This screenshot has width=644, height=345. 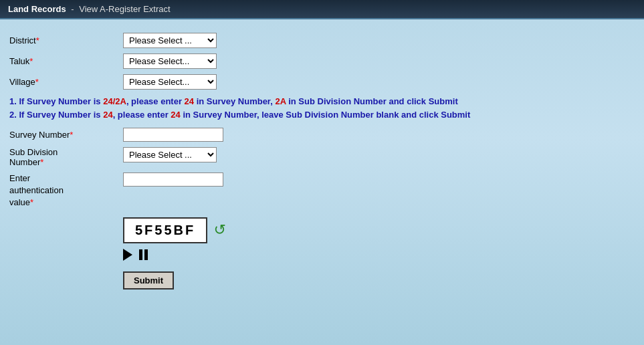 What do you see at coordinates (320, 191) in the screenshot?
I see `auth-row: Enter authentication value*` at bounding box center [320, 191].